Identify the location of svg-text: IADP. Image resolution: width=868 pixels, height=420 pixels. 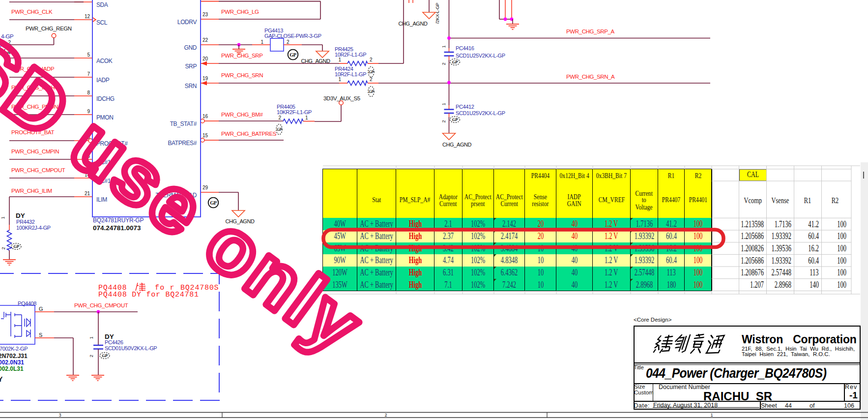
(103, 80).